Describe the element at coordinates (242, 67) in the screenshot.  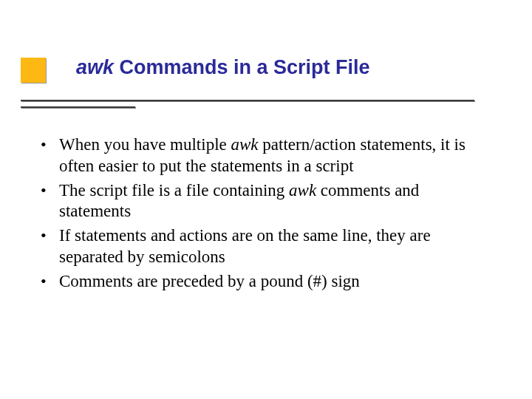
I see `title-rest: Commands in a Script File` at that location.